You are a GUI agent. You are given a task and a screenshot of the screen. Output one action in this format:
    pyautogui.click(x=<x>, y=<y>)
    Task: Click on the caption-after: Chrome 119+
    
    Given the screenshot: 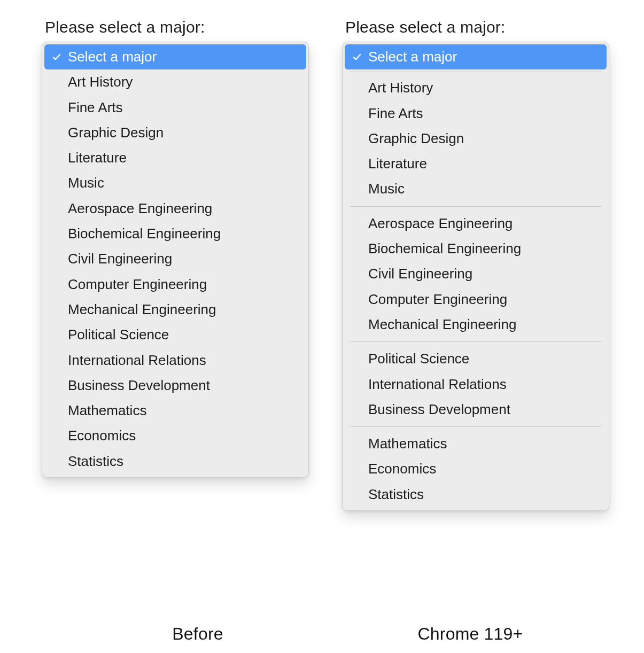 What is the action you would take?
    pyautogui.click(x=470, y=634)
    